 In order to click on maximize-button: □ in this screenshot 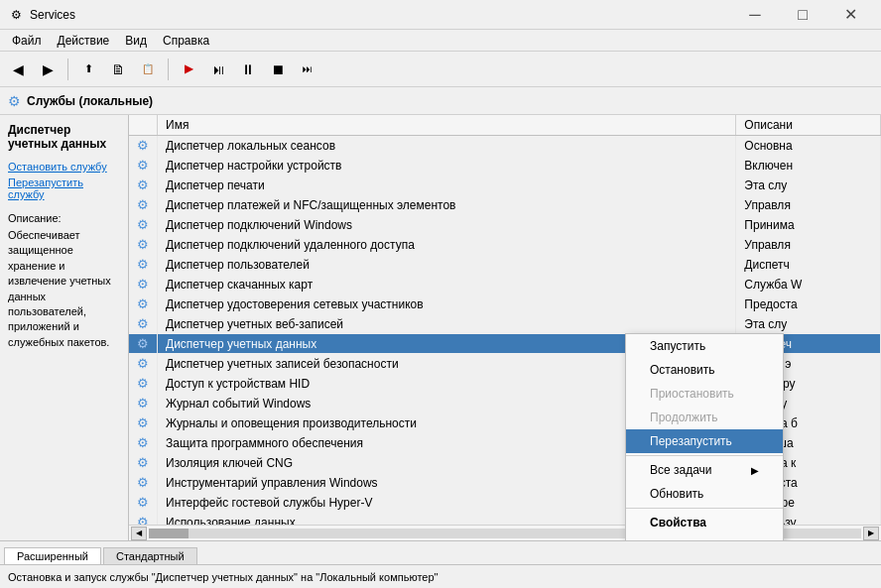, I will do `click(803, 15)`.